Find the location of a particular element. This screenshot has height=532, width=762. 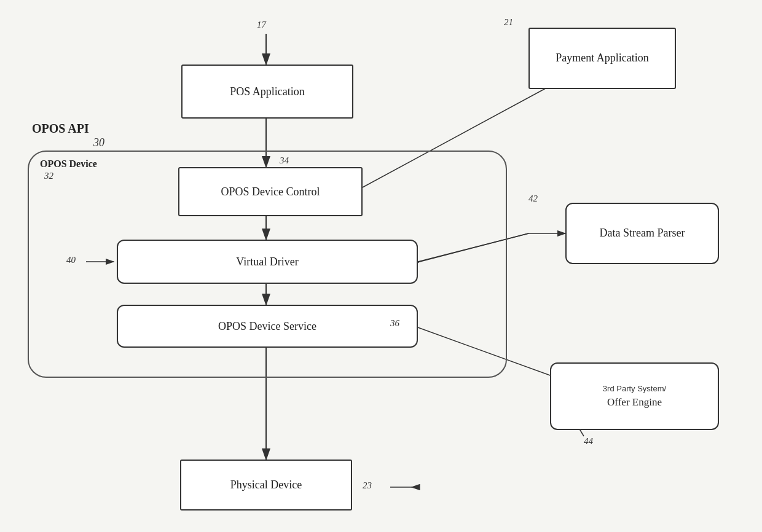

opos-device-label: OPOS Device is located at coordinates (69, 164).